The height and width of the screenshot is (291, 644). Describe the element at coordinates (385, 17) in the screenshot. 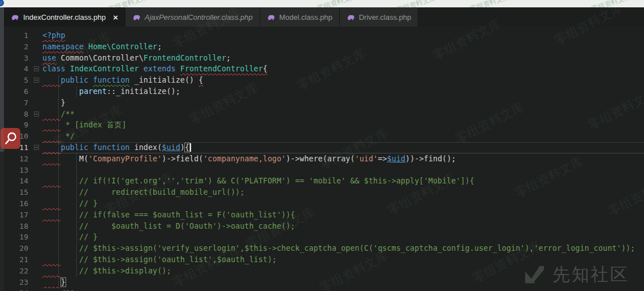

I see `tab-label: Driver.class.php` at that location.